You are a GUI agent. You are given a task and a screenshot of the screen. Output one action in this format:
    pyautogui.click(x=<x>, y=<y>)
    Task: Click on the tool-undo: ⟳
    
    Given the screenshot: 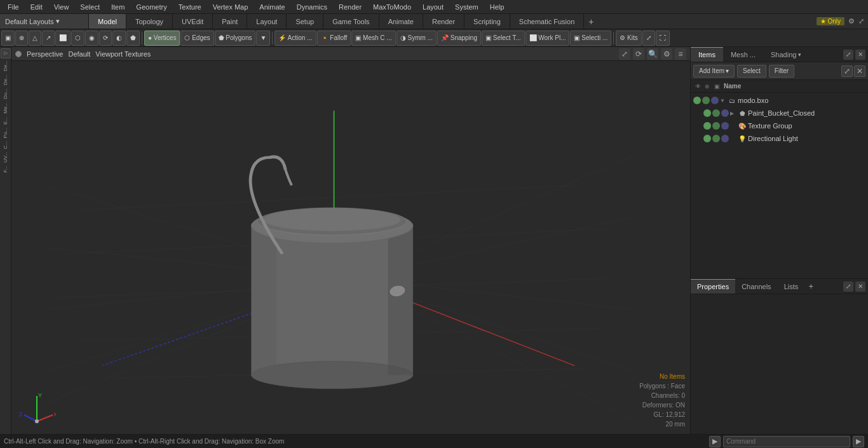 What is the action you would take?
    pyautogui.click(x=105, y=38)
    